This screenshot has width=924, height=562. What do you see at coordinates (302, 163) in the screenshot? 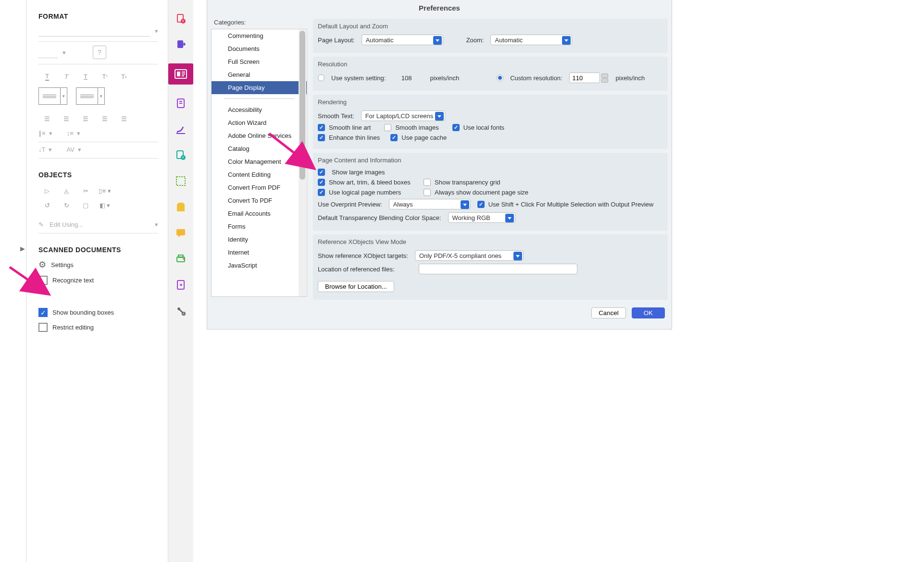
I see `categories-scrollbar` at bounding box center [302, 163].